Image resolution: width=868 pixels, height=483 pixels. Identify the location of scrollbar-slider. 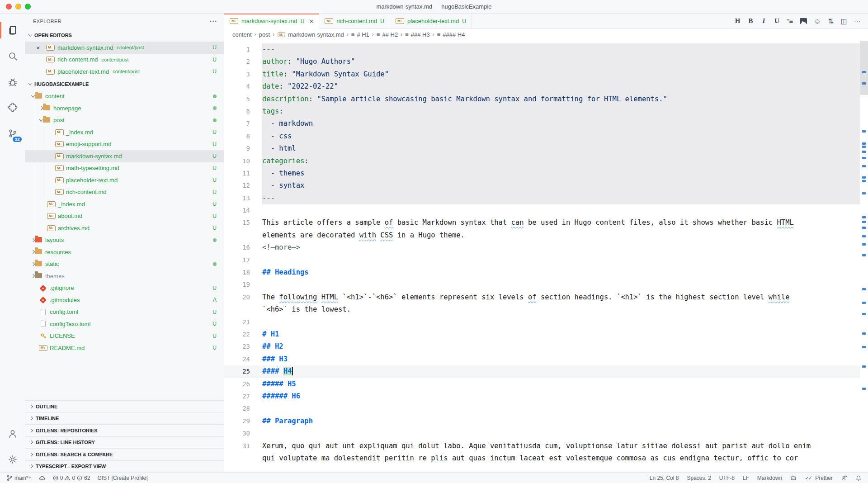
(864, 68).